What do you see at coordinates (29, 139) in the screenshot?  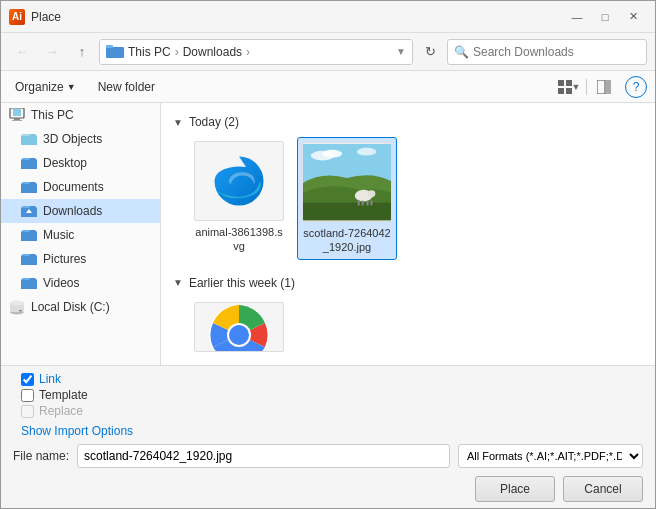 I see `folder-3d-icon` at bounding box center [29, 139].